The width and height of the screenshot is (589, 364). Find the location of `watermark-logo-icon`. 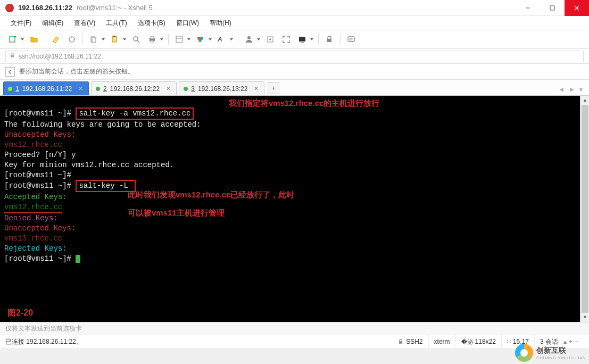

watermark-logo-icon is located at coordinates (524, 353).